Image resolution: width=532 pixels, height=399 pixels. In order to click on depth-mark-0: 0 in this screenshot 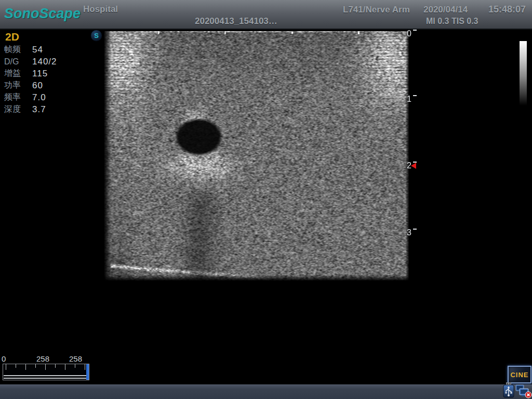, I will do `click(406, 34)`.